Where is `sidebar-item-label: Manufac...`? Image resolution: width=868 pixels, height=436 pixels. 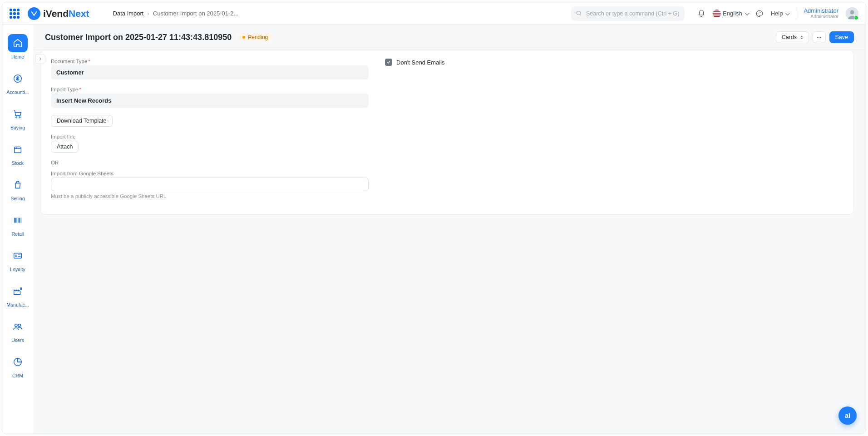 sidebar-item-label: Manufac... is located at coordinates (17, 305).